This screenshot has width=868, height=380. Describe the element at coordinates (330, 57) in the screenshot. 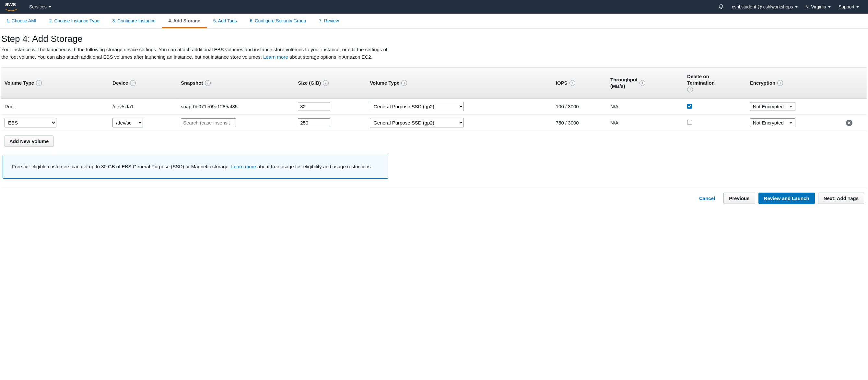

I see `description-text-post: about storage options in Amazon EC2.` at that location.